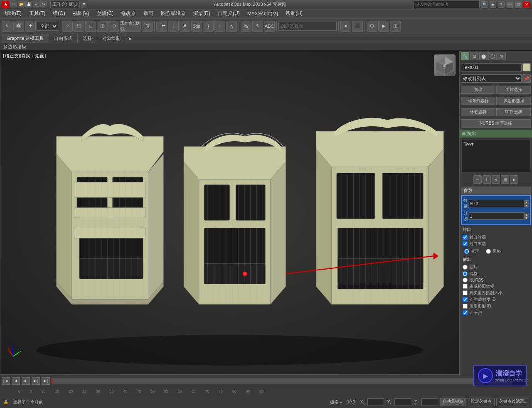  Describe the element at coordinates (185, 26) in the screenshot. I see `spacing-icon: ⠿` at that location.